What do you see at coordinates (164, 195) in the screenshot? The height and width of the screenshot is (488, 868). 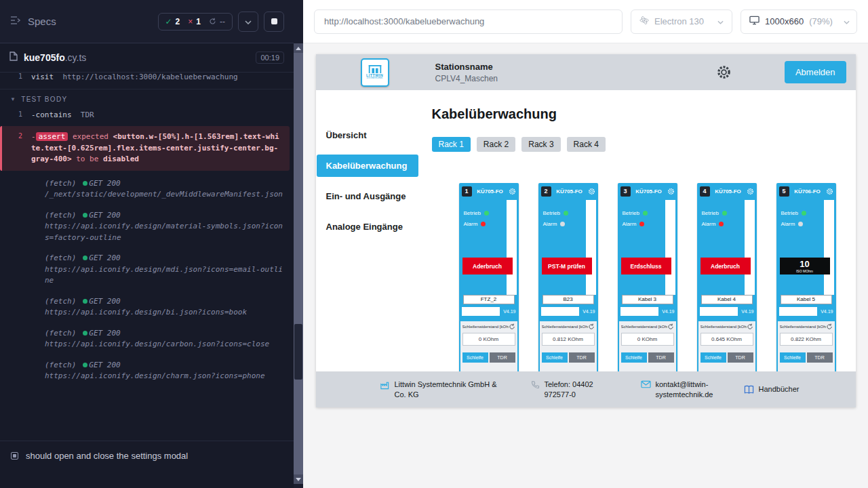 I see `fetch-url: /_next/static/development/_devMiddleware…` at bounding box center [164, 195].